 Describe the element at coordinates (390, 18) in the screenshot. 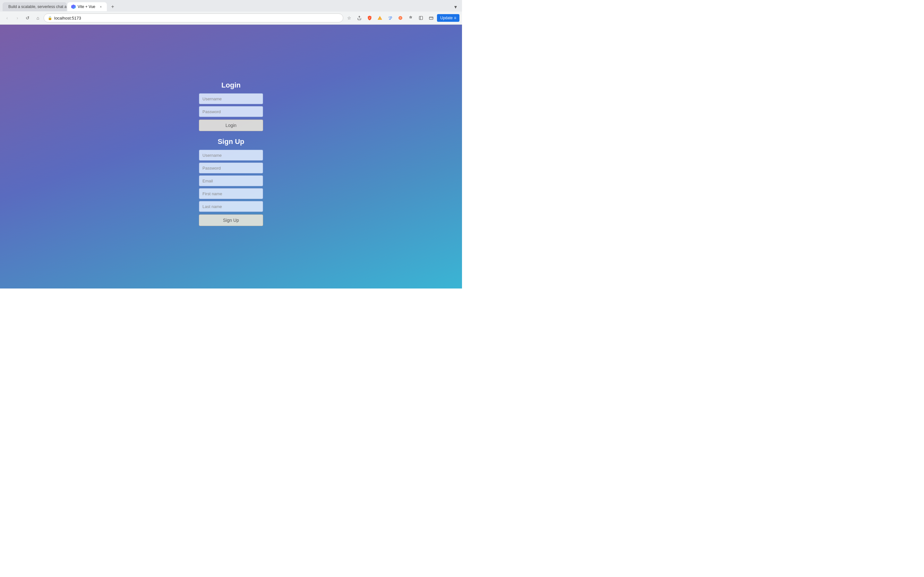

I see `translate-icon` at that location.